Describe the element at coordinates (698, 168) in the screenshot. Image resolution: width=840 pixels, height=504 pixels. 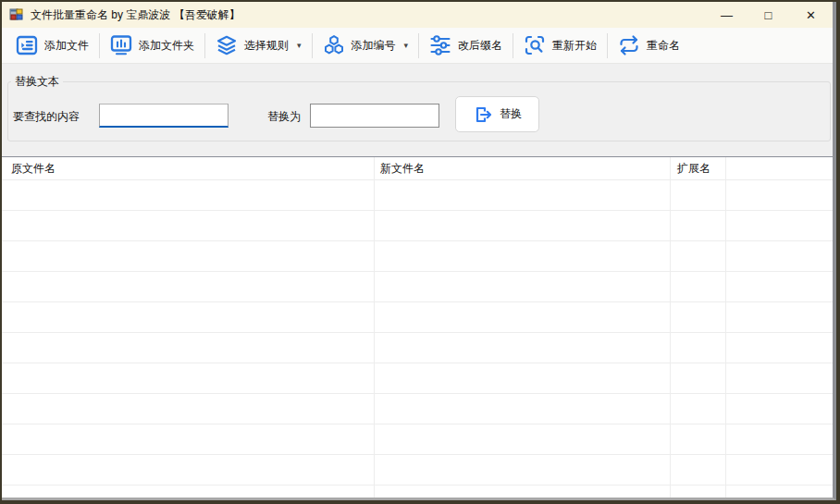
I see `column-header-extension: 扩展名` at that location.